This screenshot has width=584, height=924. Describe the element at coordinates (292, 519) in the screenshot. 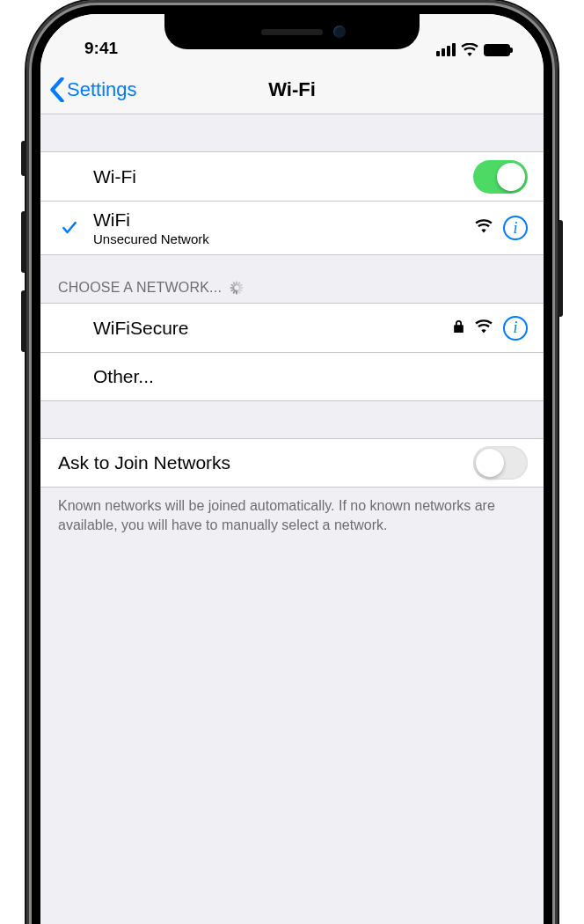

I see `footer-text: Known networks will be joined automatica…` at that location.